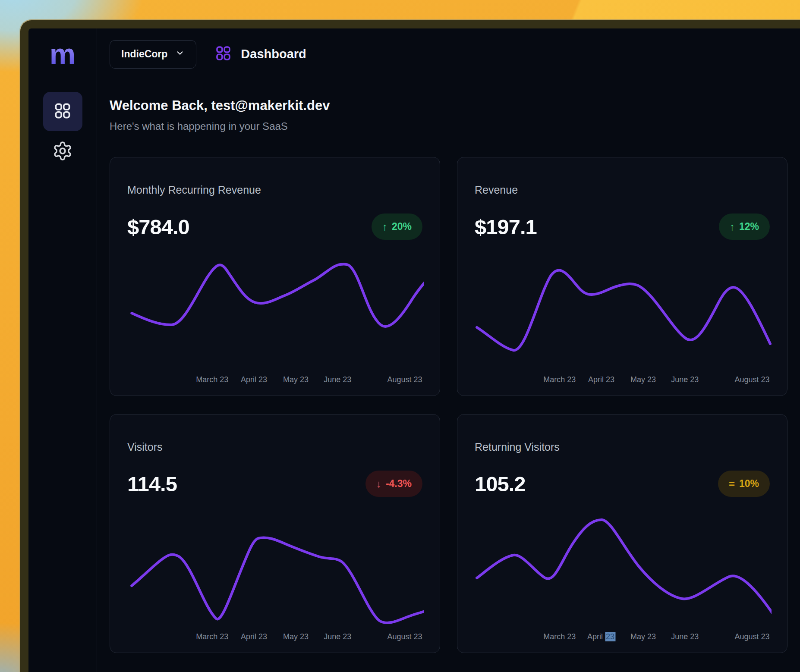  I want to click on makerkit-logo: m, so click(63, 54).